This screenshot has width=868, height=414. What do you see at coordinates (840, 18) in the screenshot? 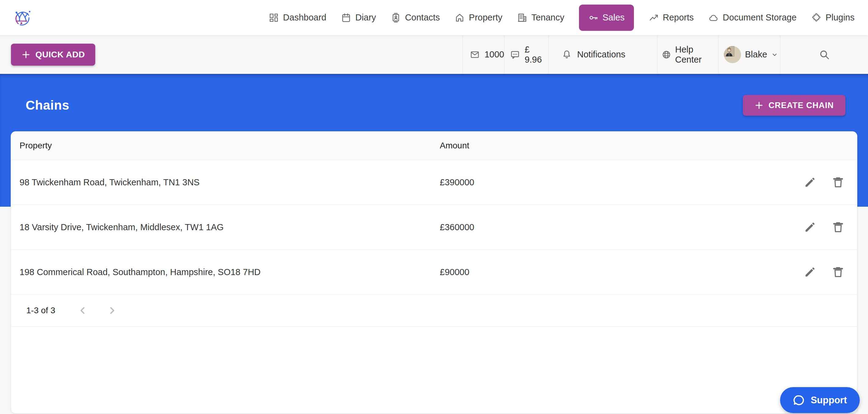
I see `nav-label: Plugins` at bounding box center [840, 18].